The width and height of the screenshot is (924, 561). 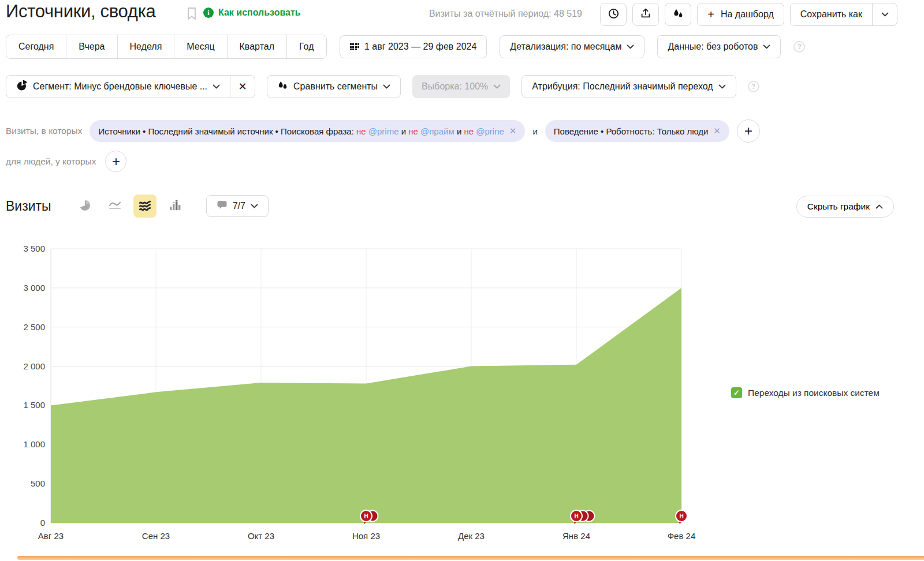 What do you see at coordinates (576, 536) in the screenshot?
I see `x-tick-label: Янв 24` at bounding box center [576, 536].